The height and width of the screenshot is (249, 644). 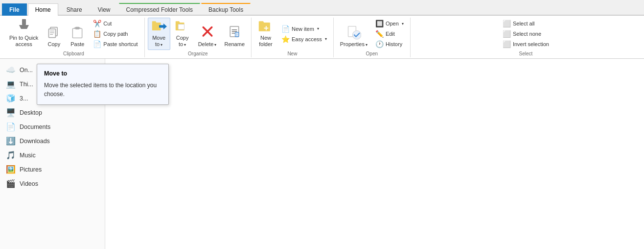 What do you see at coordinates (115, 34) in the screenshot?
I see `copy-path-label: Copy path` at bounding box center [115, 34].